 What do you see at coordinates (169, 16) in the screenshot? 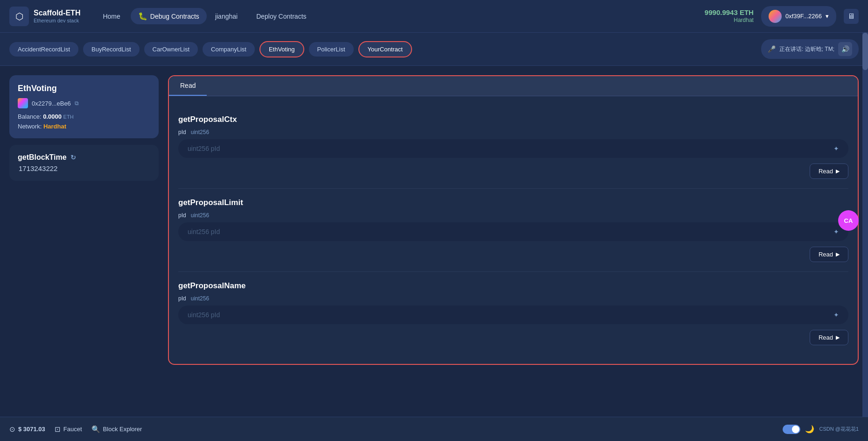
I see `nav-debug-contracts: 🐛 Debug Contracts` at bounding box center [169, 16].